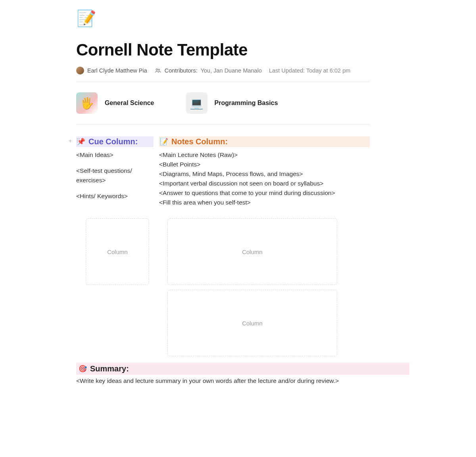 This screenshot has height=457, width=476. I want to click on memo-icon: 📝, so click(164, 142).